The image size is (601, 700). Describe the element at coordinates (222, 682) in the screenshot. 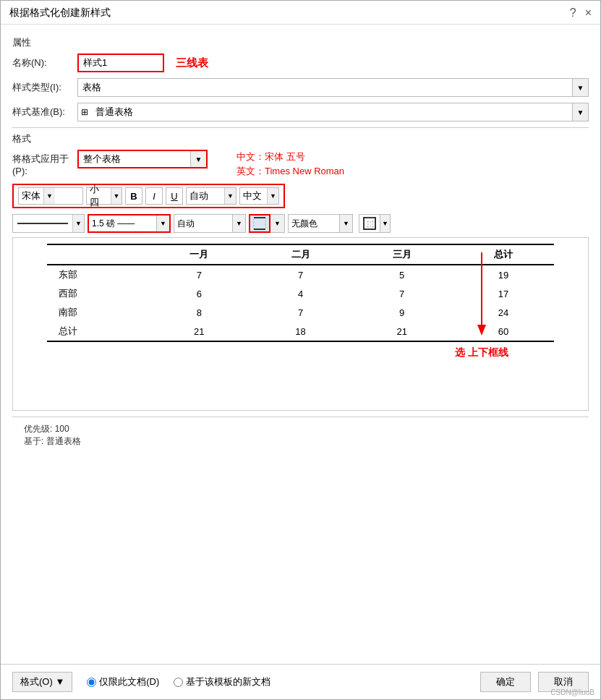

I see `radio-template-doc-label: 基于该模板的新文档` at that location.